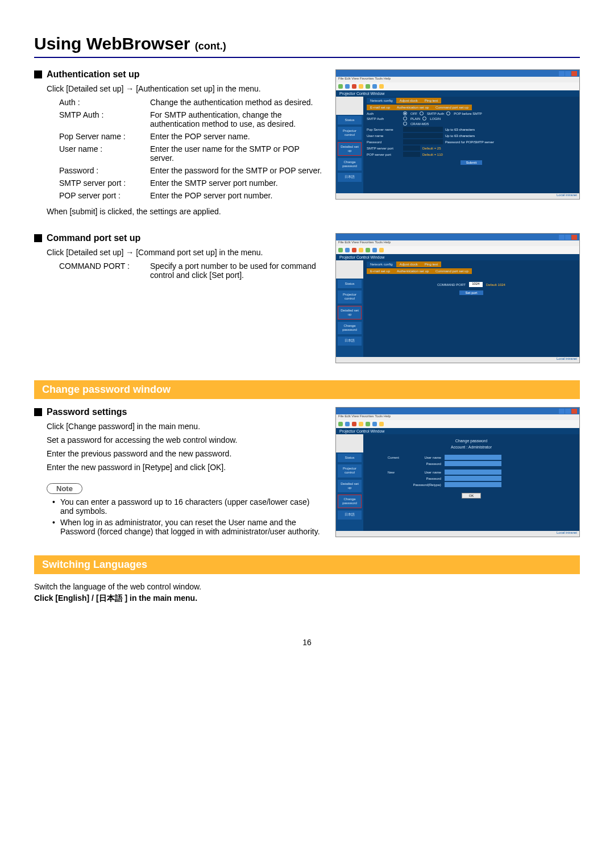 The height and width of the screenshot is (868, 614). I want to click on input-password, so click(423, 142).